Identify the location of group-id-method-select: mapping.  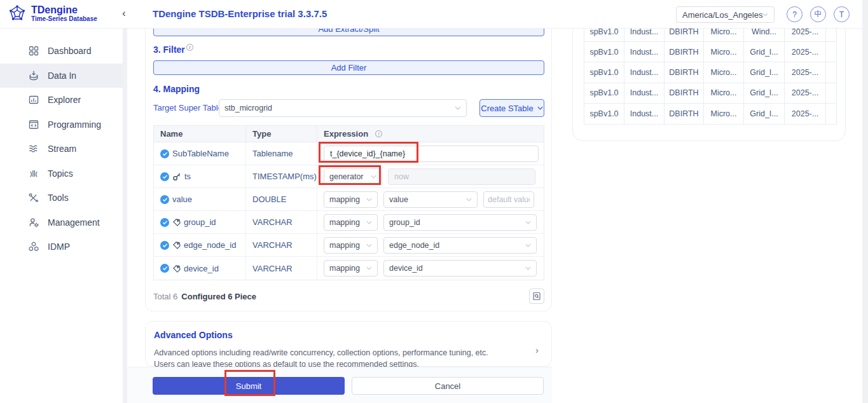
(351, 222).